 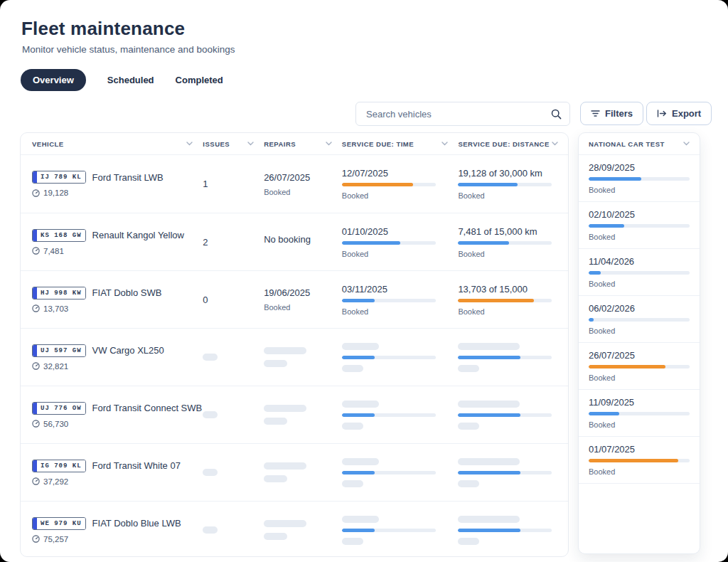 I want to click on plate-number: IJ 789 KL, so click(x=61, y=177).